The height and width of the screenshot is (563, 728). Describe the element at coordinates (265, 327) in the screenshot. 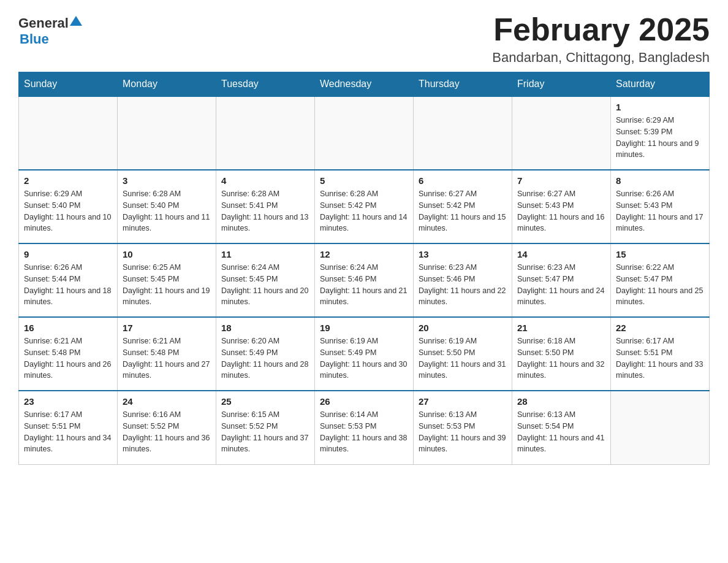

I see `day-number: 18` at that location.